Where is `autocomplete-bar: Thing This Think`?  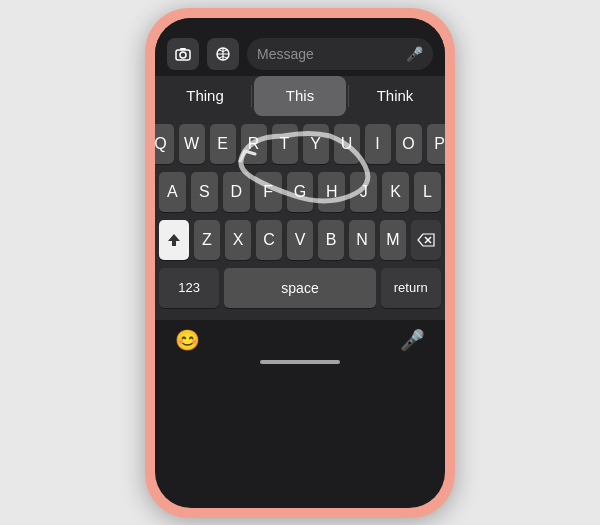
autocomplete-bar: Thing This Think is located at coordinates (300, 96).